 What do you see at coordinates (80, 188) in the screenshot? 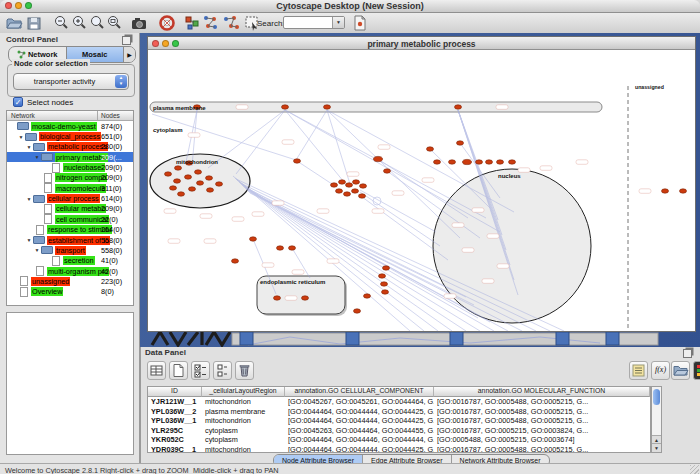
I see `tree-node-label: macromolecule` at bounding box center [80, 188].